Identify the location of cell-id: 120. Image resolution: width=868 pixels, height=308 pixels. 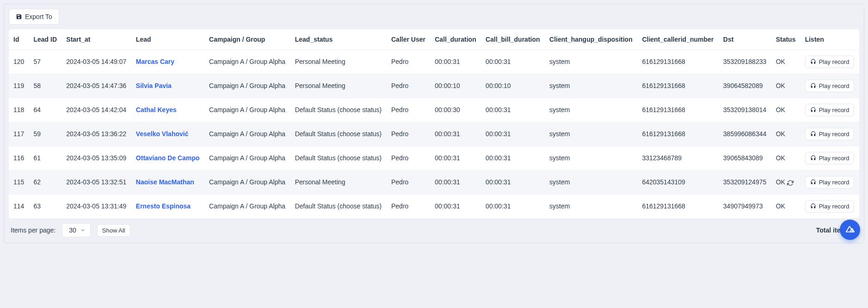
(19, 62).